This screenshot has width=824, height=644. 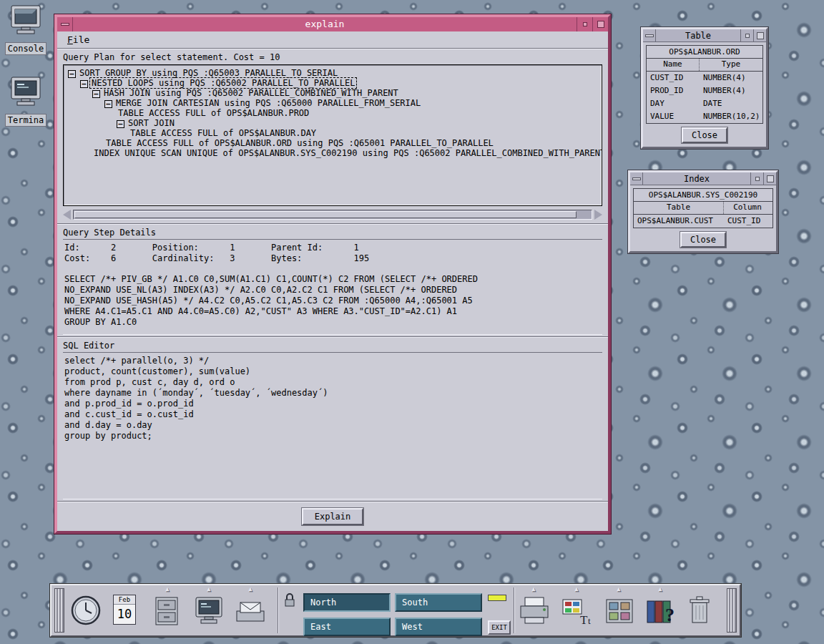 I want to click on tree-node: −NESTED LOOPS using PQS :Q65002 PARALLEL…, so click(x=333, y=83).